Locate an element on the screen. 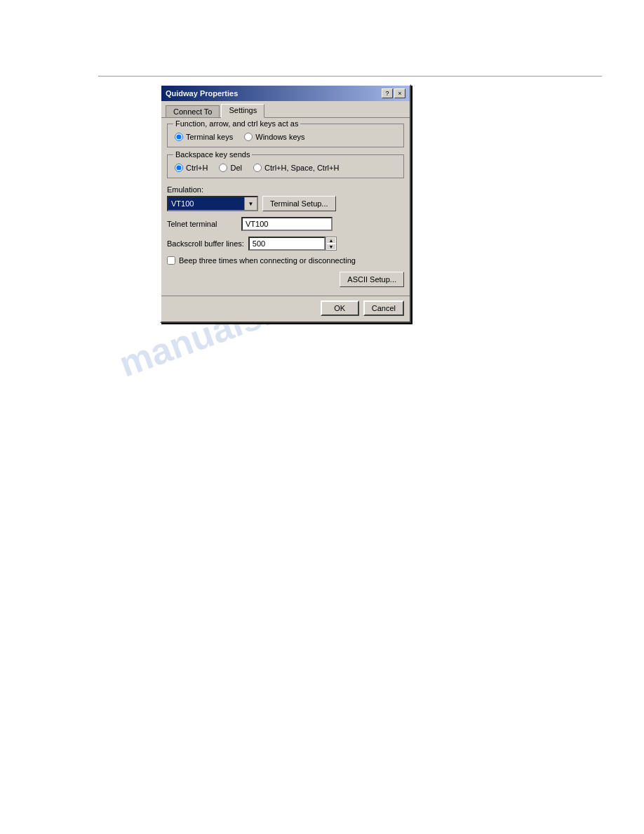 This screenshot has height=834, width=644. tab-settings: Settings is located at coordinates (243, 111).